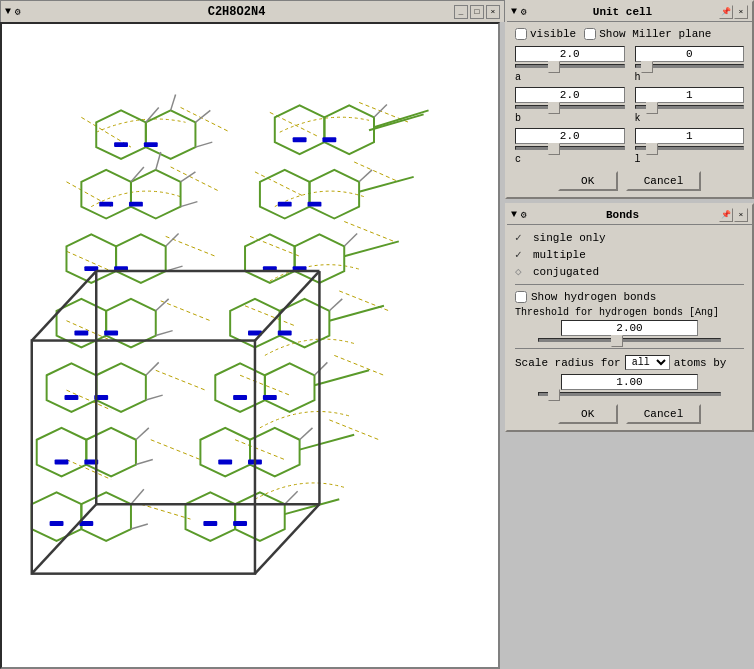 The height and width of the screenshot is (669, 754). I want to click on h-slider, so click(690, 66).